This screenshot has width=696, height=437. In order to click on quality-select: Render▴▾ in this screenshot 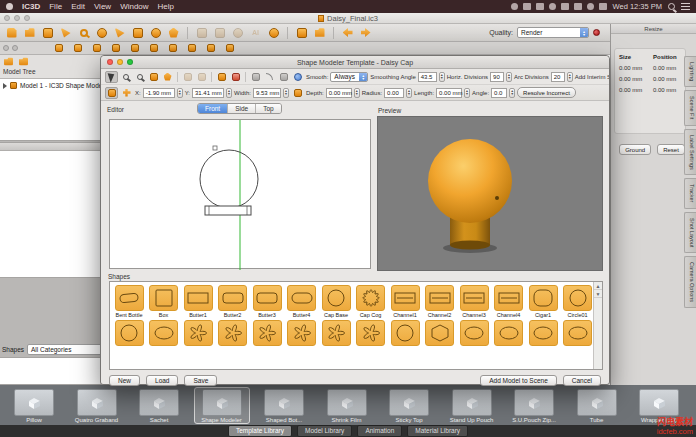, I will do `click(553, 32)`.